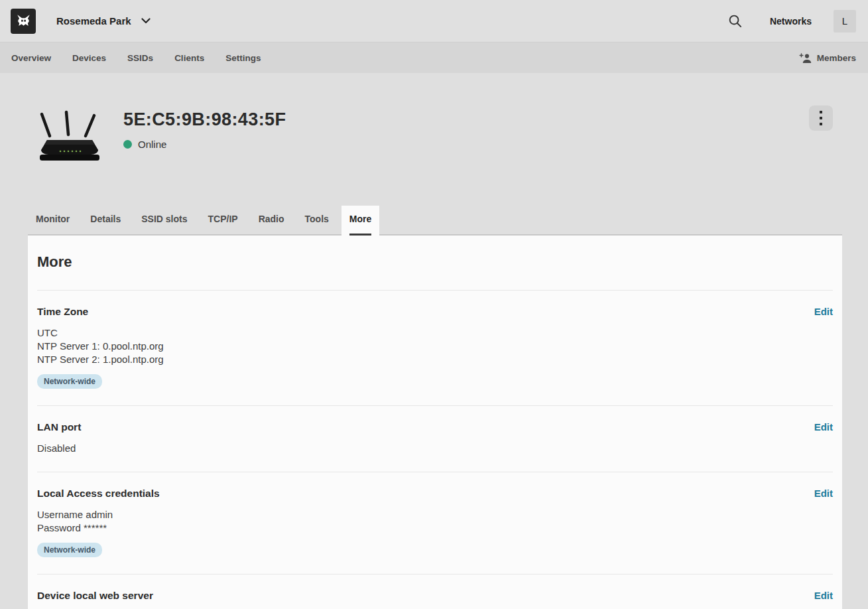  What do you see at coordinates (824, 427) in the screenshot?
I see `edit-lan-port-link: Edit` at bounding box center [824, 427].